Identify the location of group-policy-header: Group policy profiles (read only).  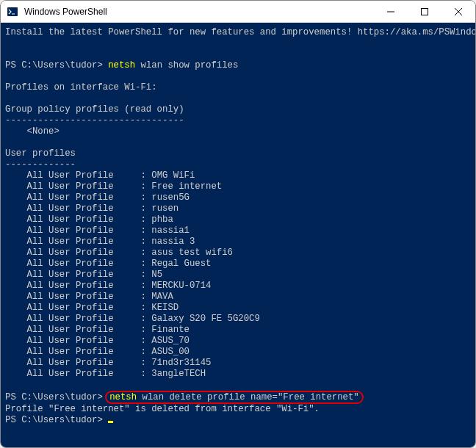
(240, 110).